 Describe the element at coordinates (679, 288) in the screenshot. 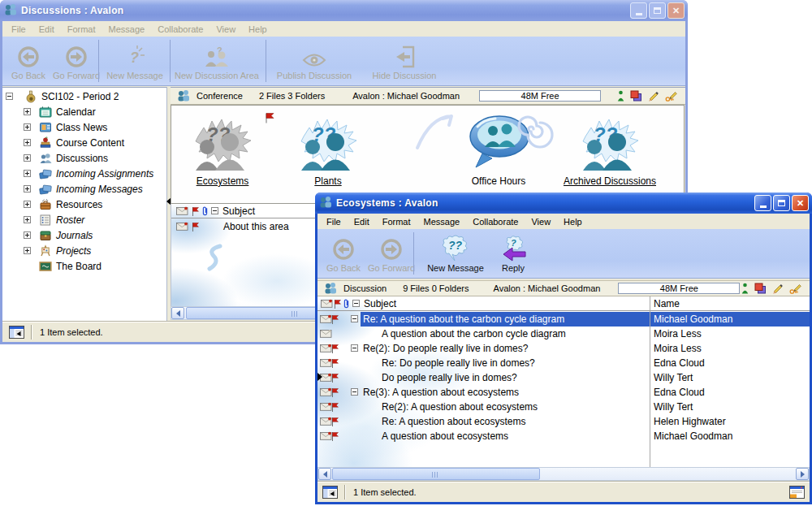

I see `free-space-indicator: 48M Free` at that location.